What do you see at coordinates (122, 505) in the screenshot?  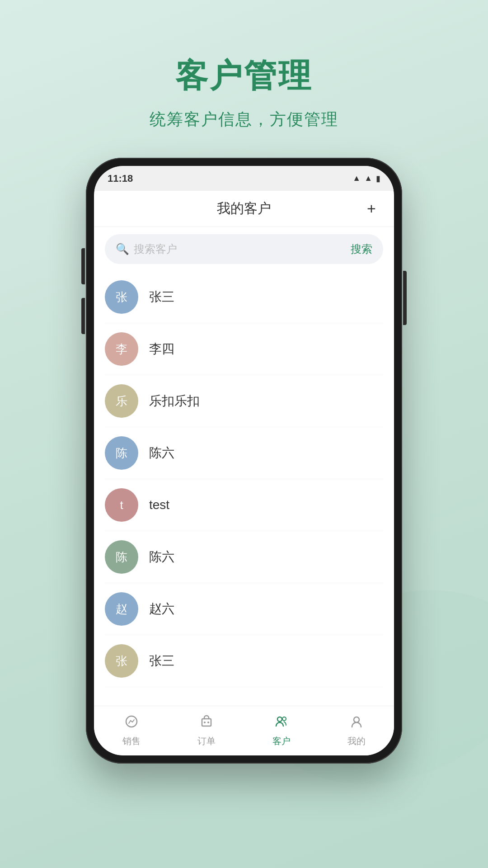 I see `avatar: t` at bounding box center [122, 505].